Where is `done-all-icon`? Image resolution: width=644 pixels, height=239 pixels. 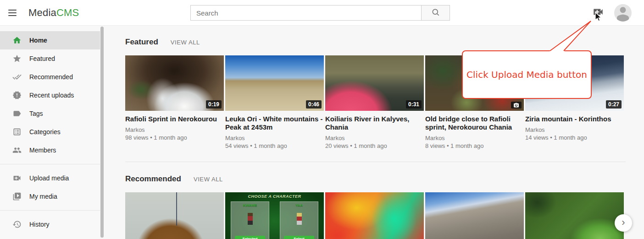 done-all-icon is located at coordinates (17, 77).